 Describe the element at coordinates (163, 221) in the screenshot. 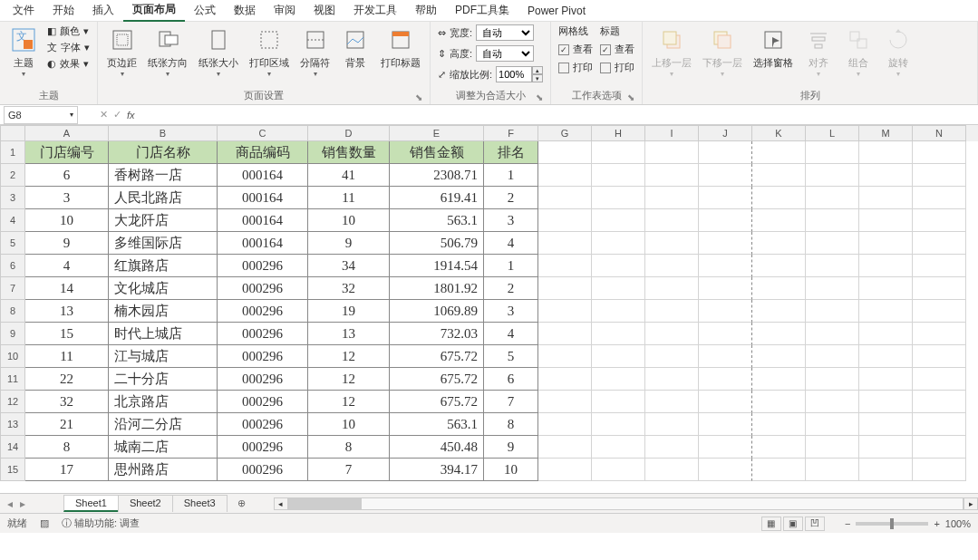

I see `cell: 大龙阡店` at that location.